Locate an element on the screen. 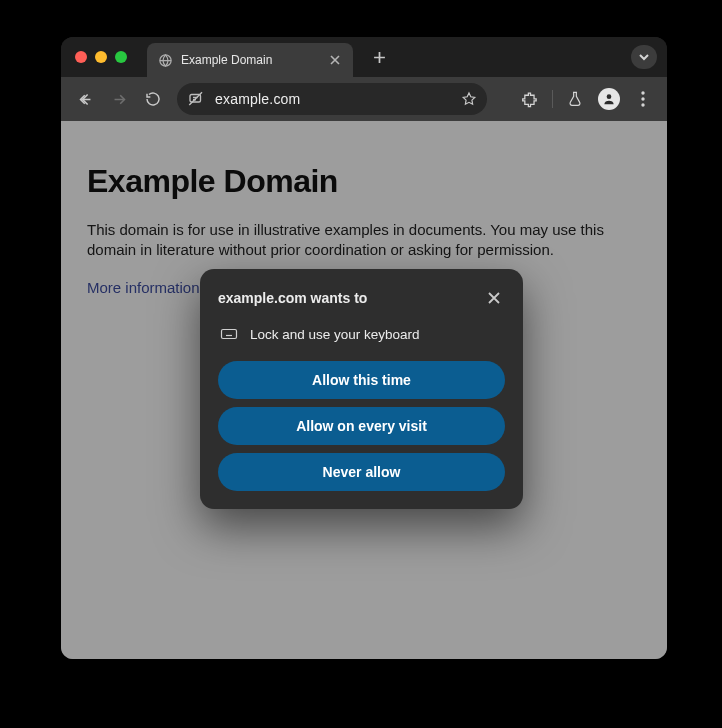 This screenshot has width=722, height=728. permission-dialog-title: example.com wants to is located at coordinates (292, 298).